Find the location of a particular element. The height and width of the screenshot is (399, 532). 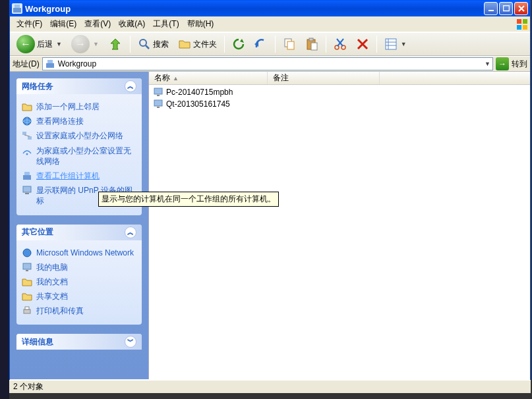

other-places-header: 其它位置 ︽ is located at coordinates (79, 232).